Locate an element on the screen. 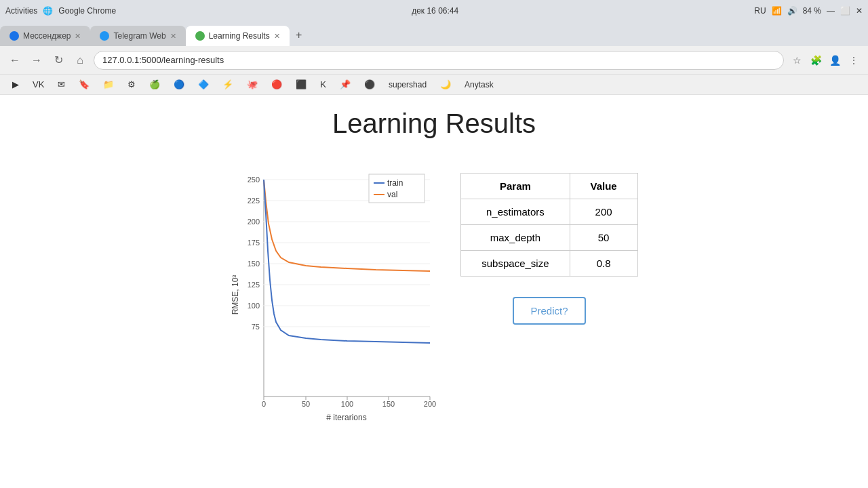  bookmark-supershad: supershad is located at coordinates (408, 85).